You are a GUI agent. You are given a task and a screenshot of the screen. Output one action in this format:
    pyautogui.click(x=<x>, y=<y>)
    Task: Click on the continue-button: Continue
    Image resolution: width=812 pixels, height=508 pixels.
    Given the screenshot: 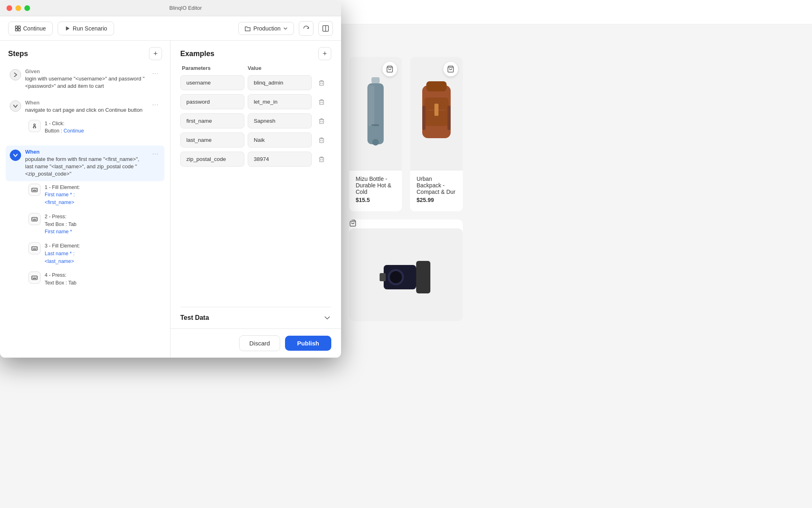 What is the action you would take?
    pyautogui.click(x=30, y=28)
    